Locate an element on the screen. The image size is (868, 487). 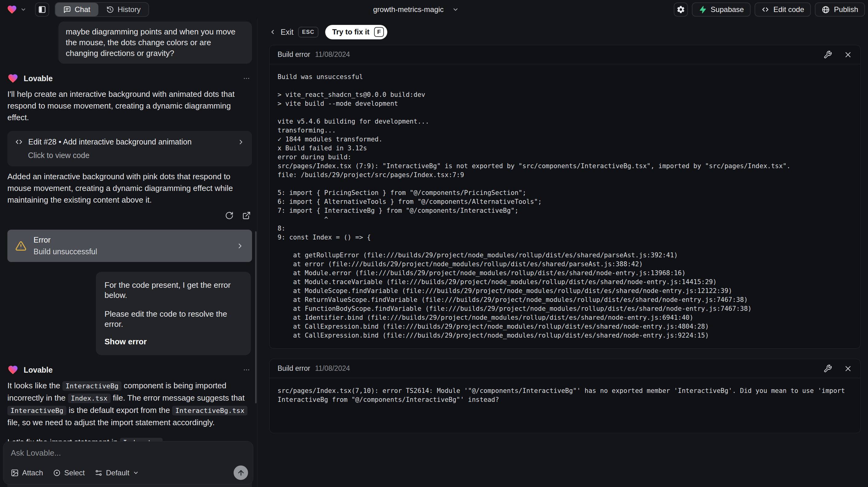
message-text: is the default export from the is located at coordinates (119, 410).